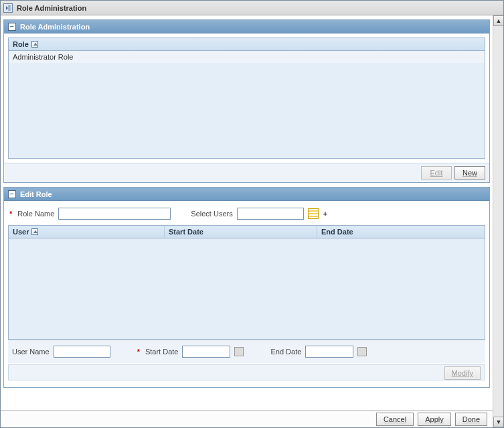 The height and width of the screenshot is (428, 504). Describe the element at coordinates (206, 352) in the screenshot. I see `start-date-input` at that location.